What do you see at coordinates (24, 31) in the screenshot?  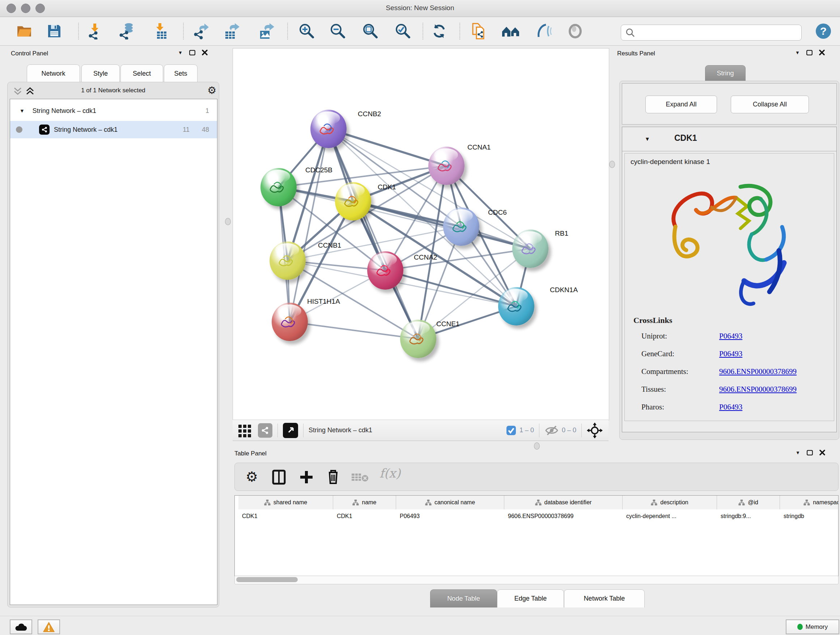 I see `open-session-button` at bounding box center [24, 31].